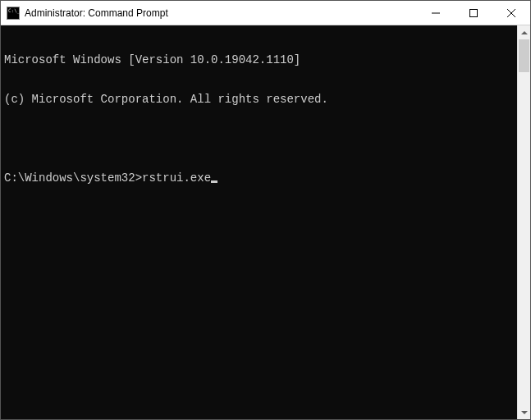 The height and width of the screenshot is (420, 531). Describe the element at coordinates (266, 13) in the screenshot. I see `titlebar: Administrator: Command Prompt` at that location.